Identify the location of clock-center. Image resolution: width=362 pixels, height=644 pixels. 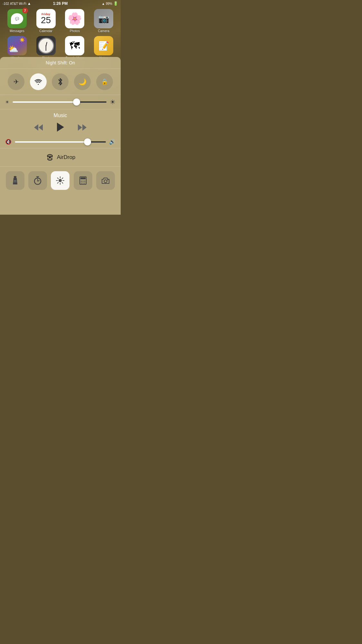
(46, 46).